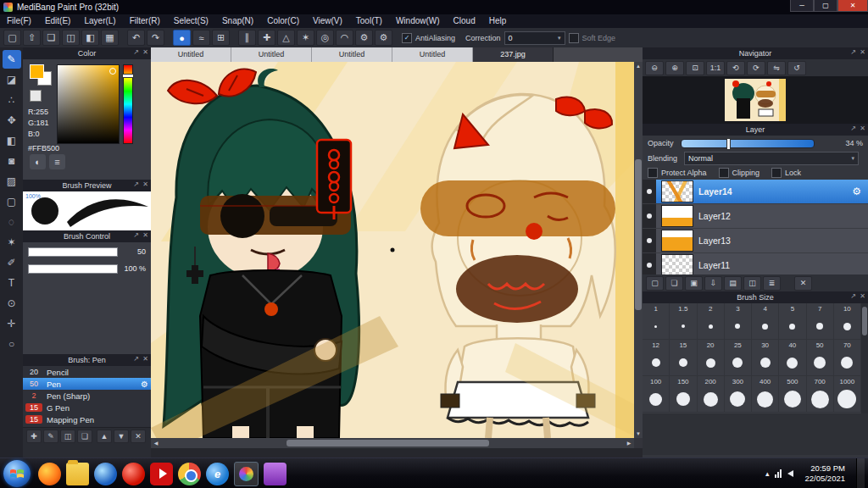 The image size is (868, 488). What do you see at coordinates (683, 395) in the screenshot?
I see `brush-size-cell: 150` at bounding box center [683, 395].